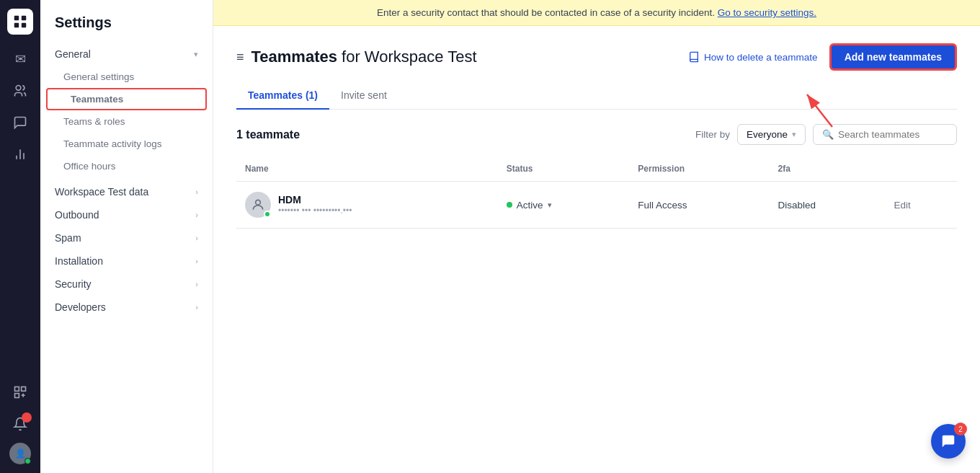 The image size is (980, 473). I want to click on avatar, so click(258, 205).